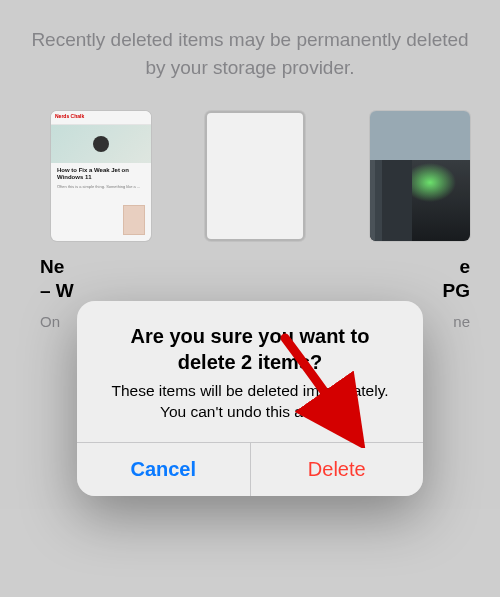  What do you see at coordinates (250, 402) in the screenshot?
I see `dialog-message: These items will be deleted immediately.…` at bounding box center [250, 402].